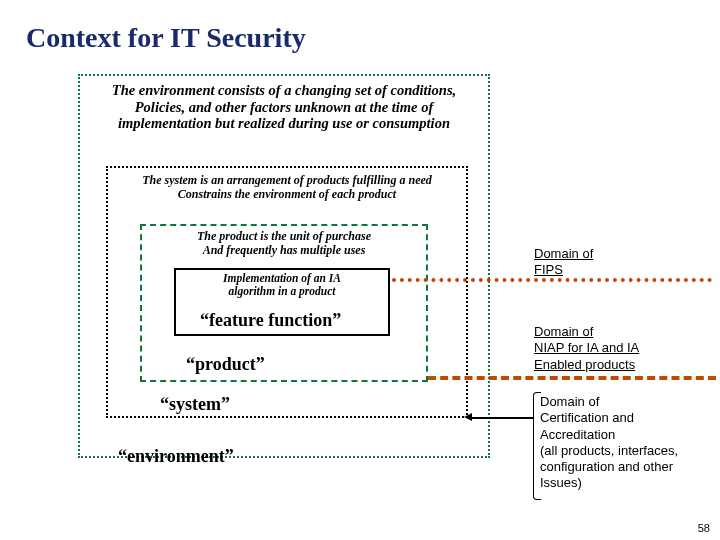 The width and height of the screenshot is (720, 540). Describe the element at coordinates (284, 107) in the screenshot. I see `caption-environment: The environment consists of a changing s…` at that location.